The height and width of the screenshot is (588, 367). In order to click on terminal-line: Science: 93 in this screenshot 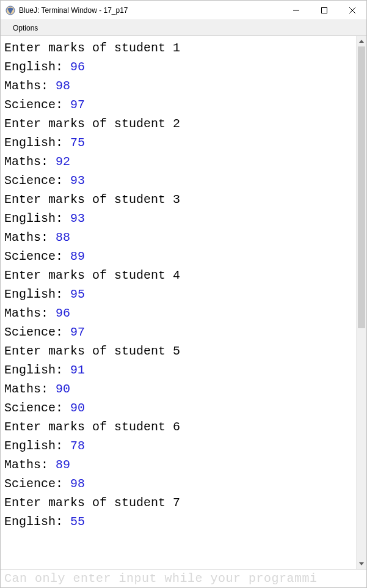, I will do `click(179, 181)`.